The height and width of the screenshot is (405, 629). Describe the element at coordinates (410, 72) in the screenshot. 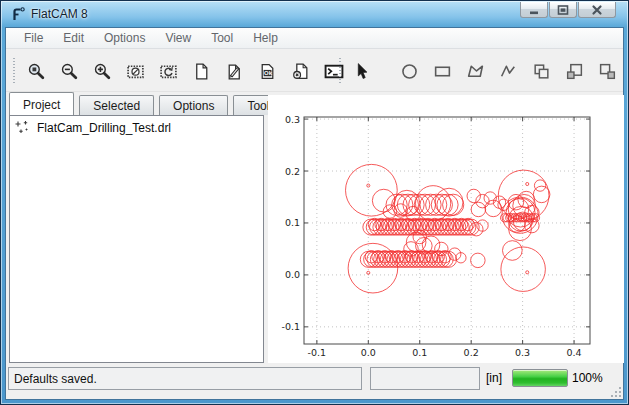

I see `draw-circle-icon` at that location.